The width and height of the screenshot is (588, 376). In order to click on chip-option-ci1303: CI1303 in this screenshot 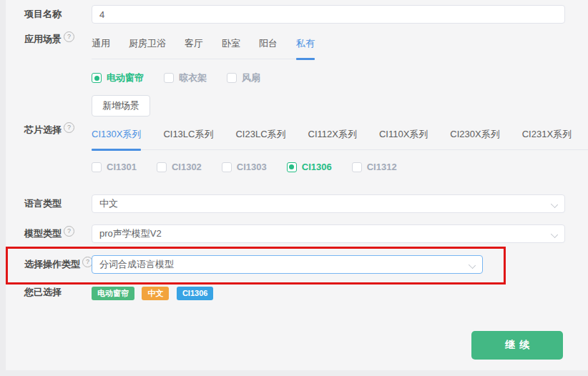, I will do `click(245, 167)`.